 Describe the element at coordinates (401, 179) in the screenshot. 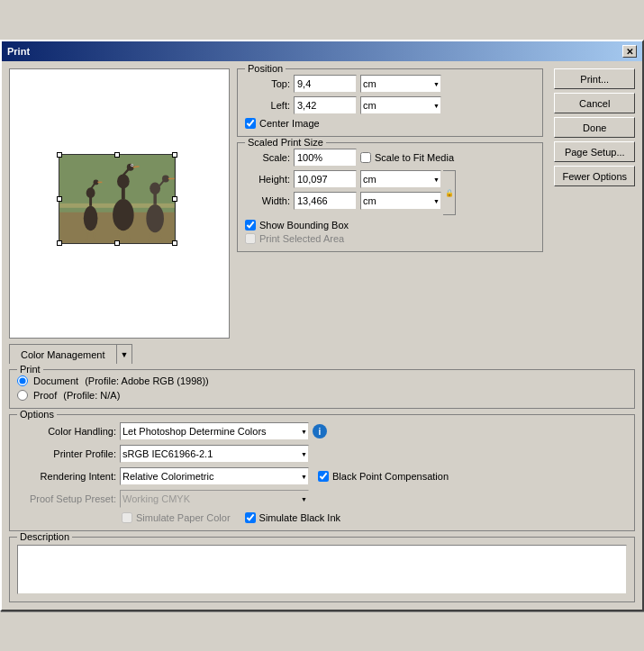

I see `height-unit-select: cm` at that location.